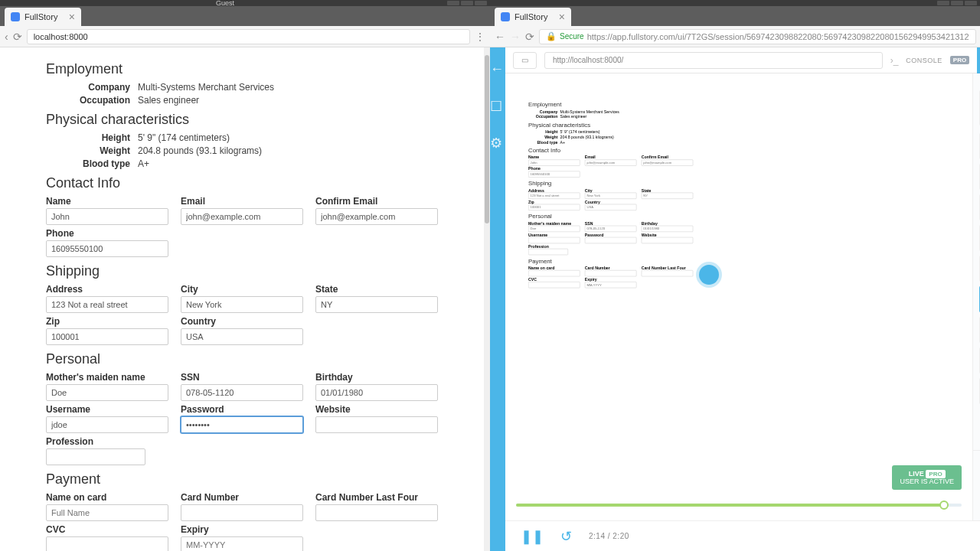 The image size is (980, 551). What do you see at coordinates (245, 3) in the screenshot?
I see `window-titlebar: Guest` at bounding box center [245, 3].